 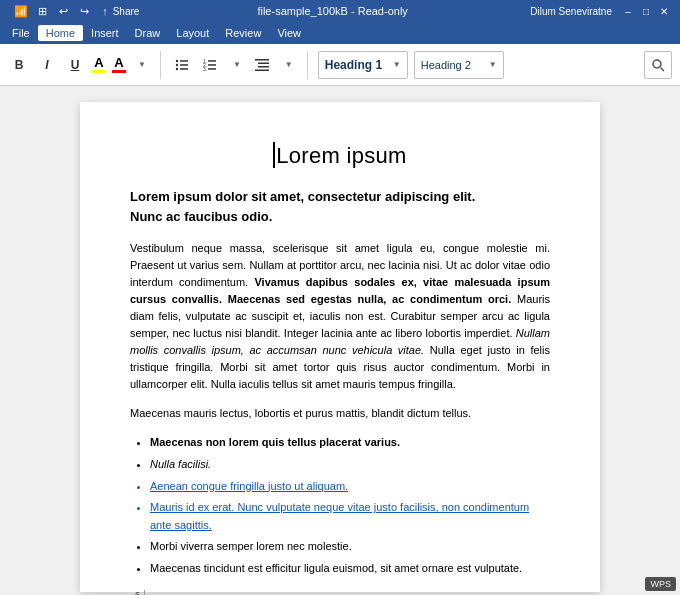 I want to click on list-dropdown: ▼, so click(x=236, y=64).